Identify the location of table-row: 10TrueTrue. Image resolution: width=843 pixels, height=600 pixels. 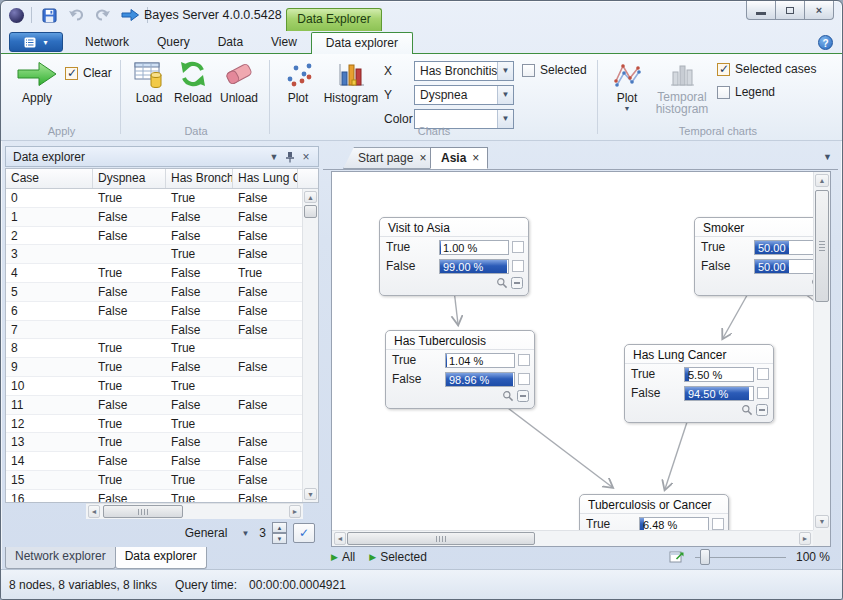
(154, 386).